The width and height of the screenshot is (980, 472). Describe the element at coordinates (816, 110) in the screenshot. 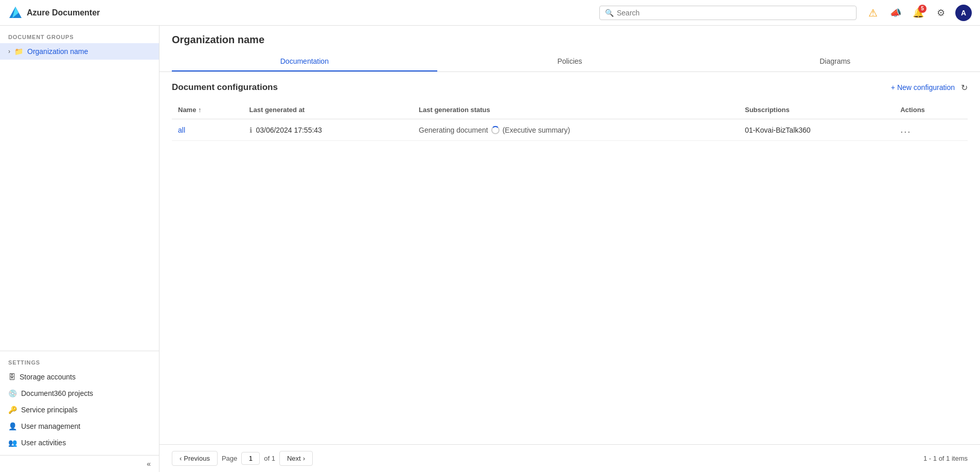

I see `col-subscriptions: Subscriptions` at that location.